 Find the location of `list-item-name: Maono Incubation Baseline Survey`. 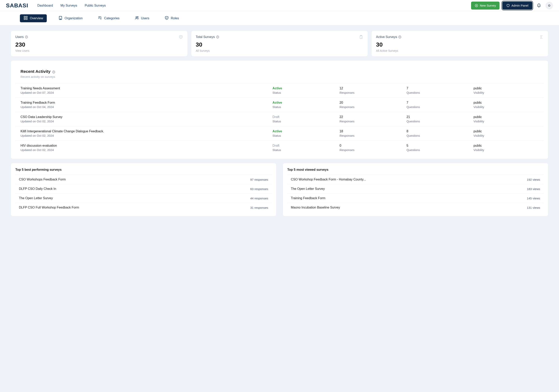

list-item-name: Maono Incubation Baseline Survey is located at coordinates (316, 207).